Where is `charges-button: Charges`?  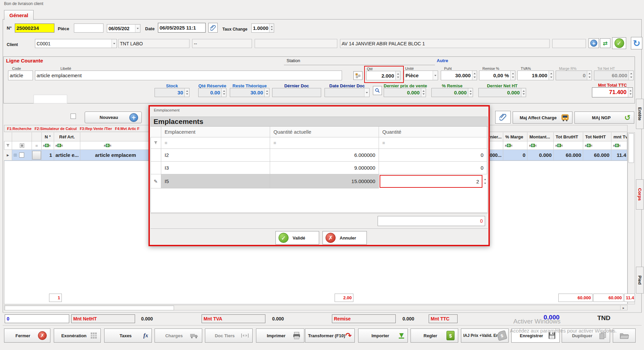 charges-button: Charges is located at coordinates (178, 336).